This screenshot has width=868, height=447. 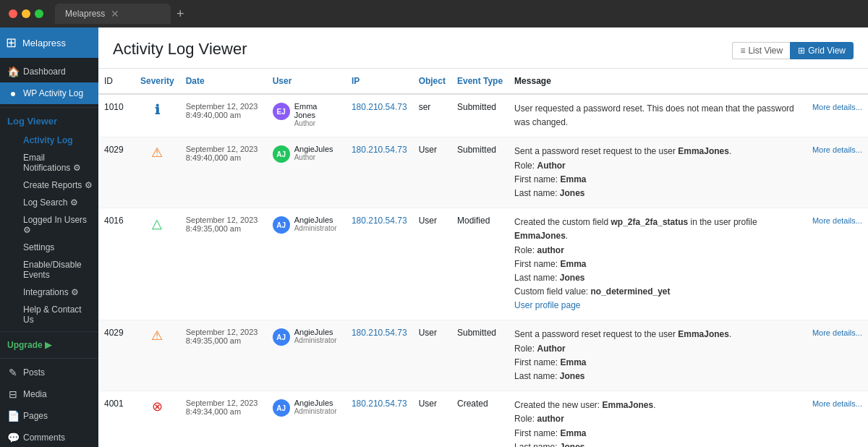 What do you see at coordinates (58, 315) in the screenshot?
I see `sidebar-item-help: Help & Contact Us` at bounding box center [58, 315].